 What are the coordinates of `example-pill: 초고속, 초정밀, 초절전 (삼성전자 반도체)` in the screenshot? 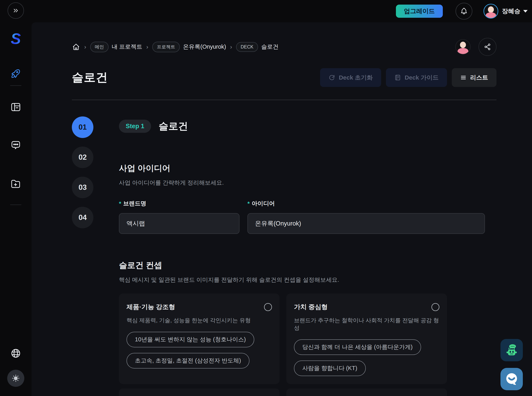 It's located at (188, 361).